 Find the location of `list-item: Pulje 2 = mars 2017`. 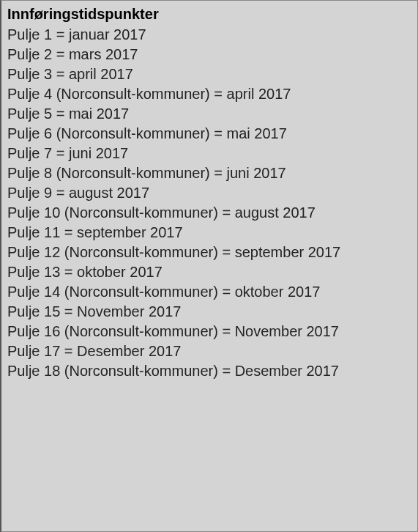

list-item: Pulje 2 = mars 2017 is located at coordinates (209, 54).